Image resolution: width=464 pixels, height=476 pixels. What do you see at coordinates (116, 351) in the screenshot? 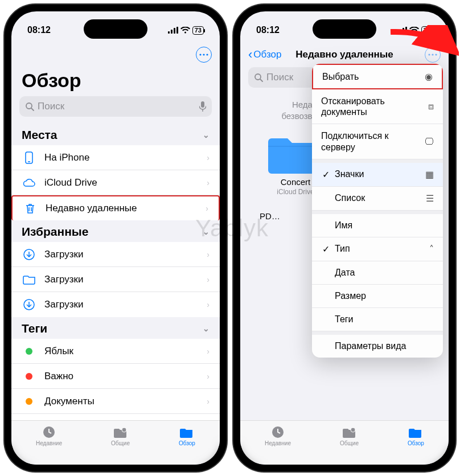
I see `tag-item: Яблык›` at bounding box center [116, 351].